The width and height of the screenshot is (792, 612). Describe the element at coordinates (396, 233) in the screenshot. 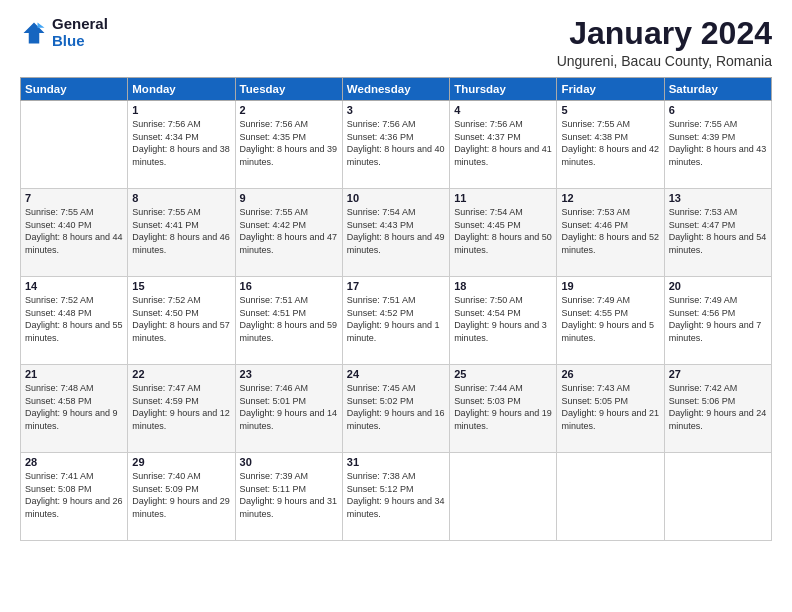

I see `day-cell: 10Sunrise: 7:54 AMSunset: 4:43 PMDayligh…` at that location.